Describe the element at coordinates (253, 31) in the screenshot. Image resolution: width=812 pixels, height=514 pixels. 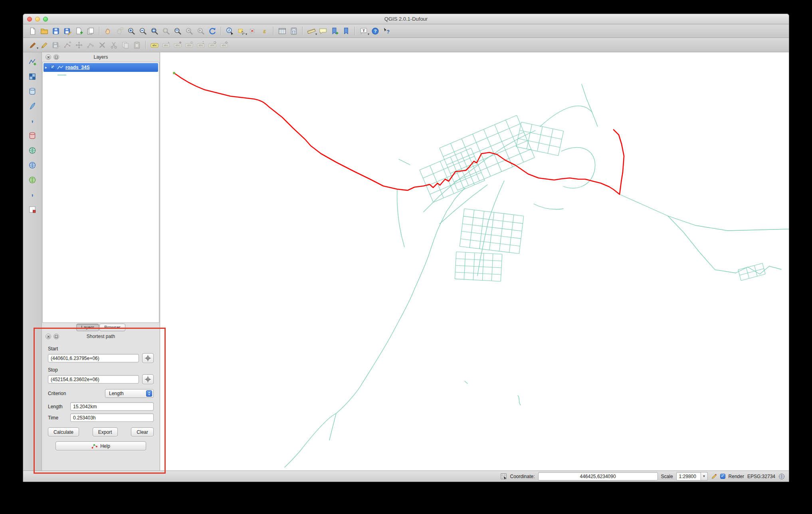
I see `deselect-all-button` at that location.